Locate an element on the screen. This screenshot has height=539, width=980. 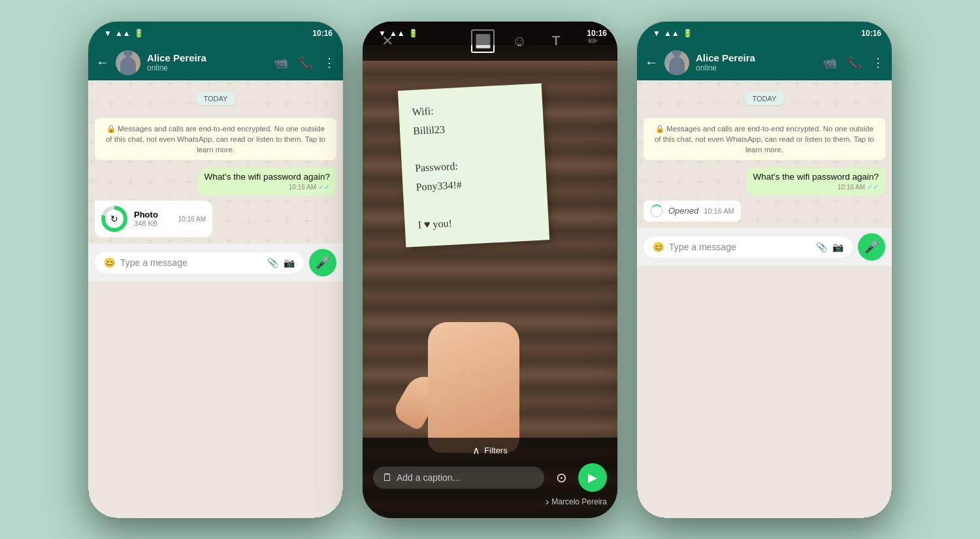
opened-status-3: Opened 10:16 AM is located at coordinates (693, 211).